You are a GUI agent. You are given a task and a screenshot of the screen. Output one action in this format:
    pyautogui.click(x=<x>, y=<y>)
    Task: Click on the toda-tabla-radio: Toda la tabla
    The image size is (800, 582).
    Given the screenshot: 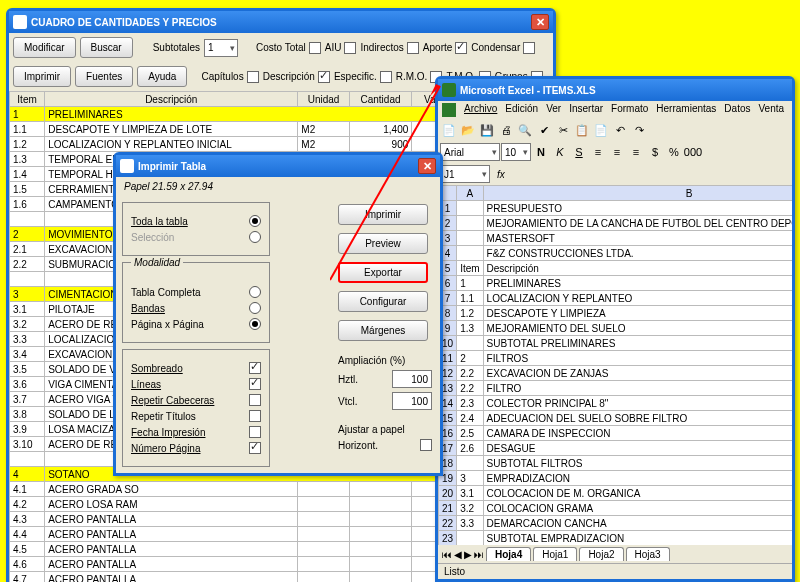 What is the action you would take?
    pyautogui.click(x=196, y=221)
    